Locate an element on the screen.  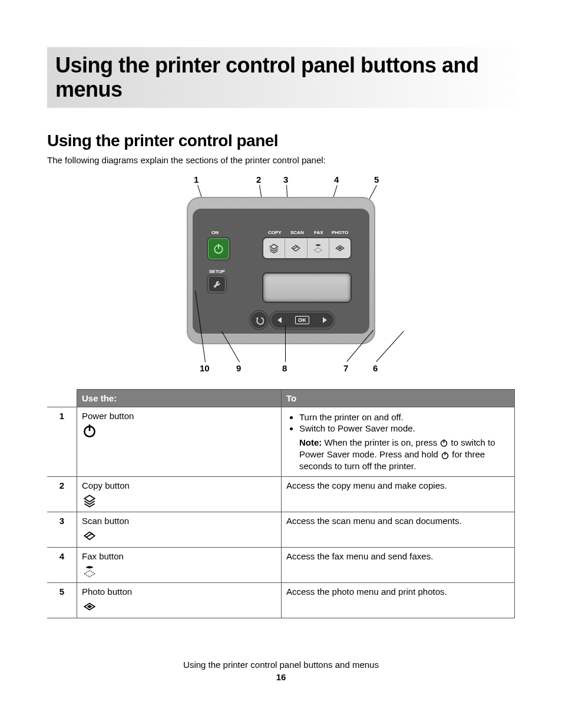
label-scan: SCAN is located at coordinates (297, 232).